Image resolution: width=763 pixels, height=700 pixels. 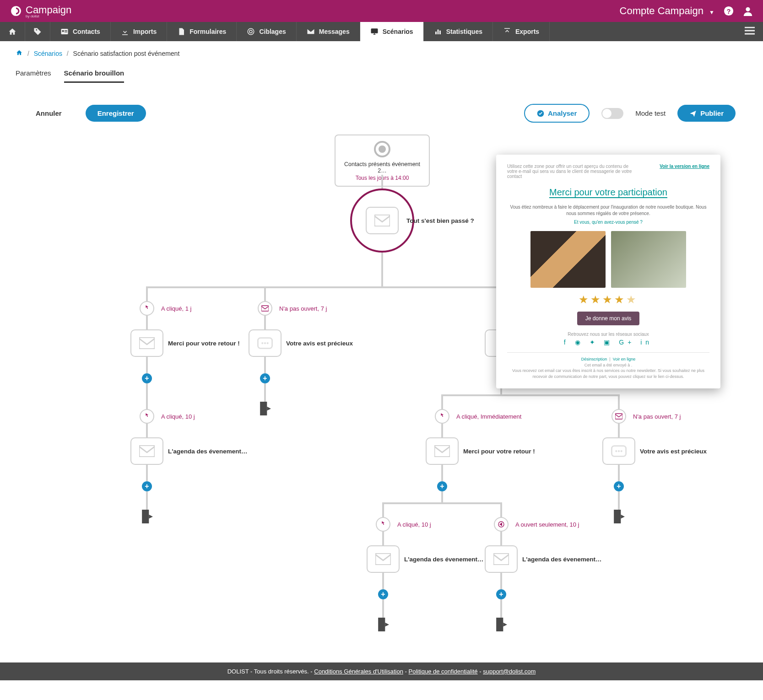 What do you see at coordinates (359, 672) in the screenshot?
I see `footer-cgu-link: Conditions Générales d'Utilisation` at bounding box center [359, 672].